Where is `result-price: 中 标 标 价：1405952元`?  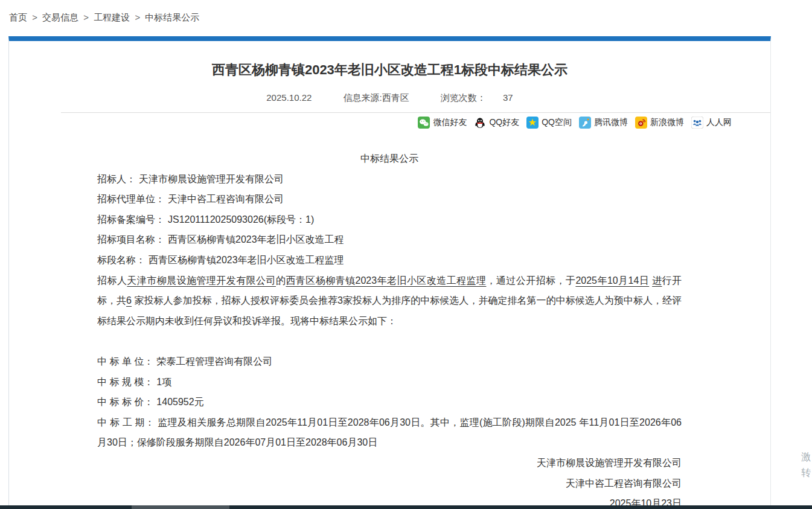
result-price: 中 标 标 价：1405952元 is located at coordinates (389, 402).